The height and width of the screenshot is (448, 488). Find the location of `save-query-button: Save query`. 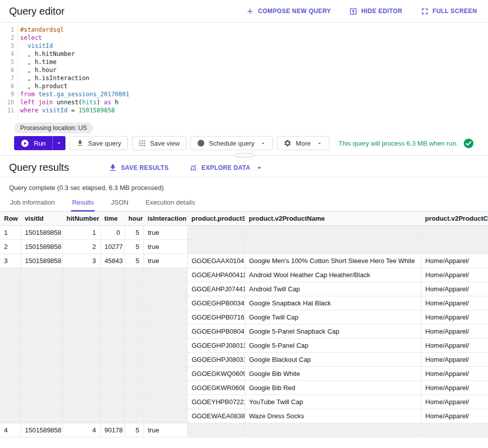

save-query-button: Save query is located at coordinates (99, 143).